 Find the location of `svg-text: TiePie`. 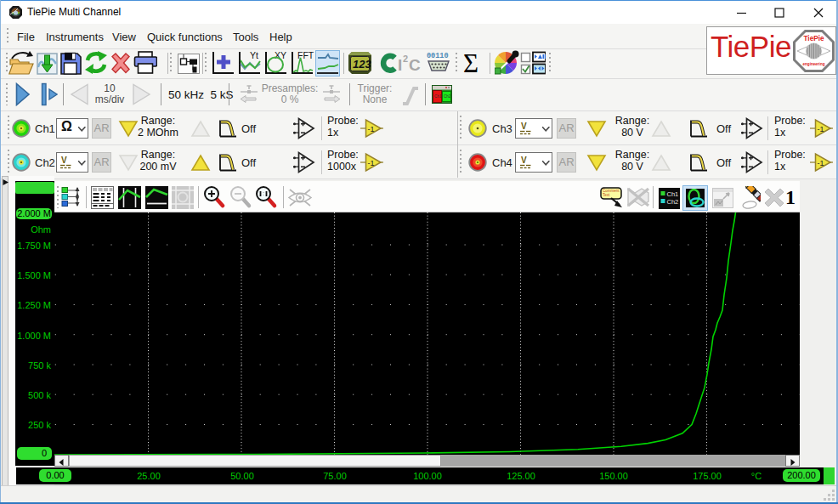

svg-text: TiePie is located at coordinates (814, 39).